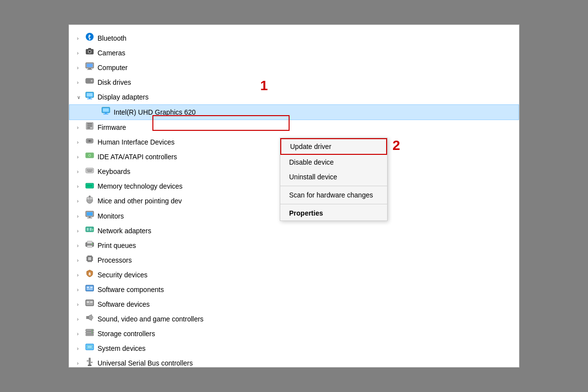 This screenshot has height=392, width=588. What do you see at coordinates (90, 172) in the screenshot?
I see `icon-keyboards` at bounding box center [90, 172].